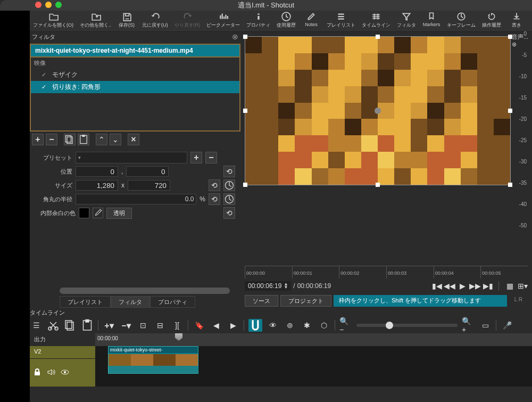 The width and height of the screenshot is (532, 402). What do you see at coordinates (119, 213) in the screenshot?
I see `transparent-button: 透明` at bounding box center [119, 213].